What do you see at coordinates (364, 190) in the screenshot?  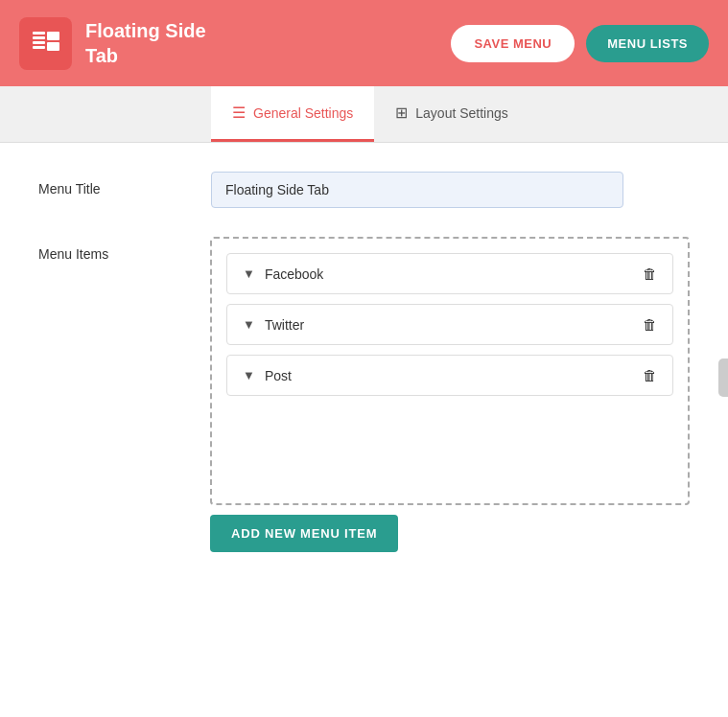 I see `menu-title-row: Menu Title` at bounding box center [364, 190].